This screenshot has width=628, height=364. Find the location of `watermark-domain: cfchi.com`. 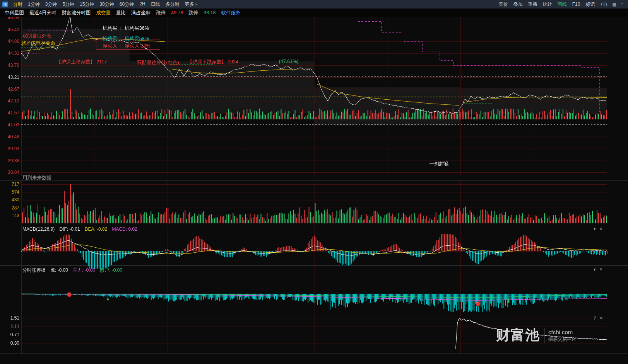

watermark-domain: cfchi.com is located at coordinates (562, 332).